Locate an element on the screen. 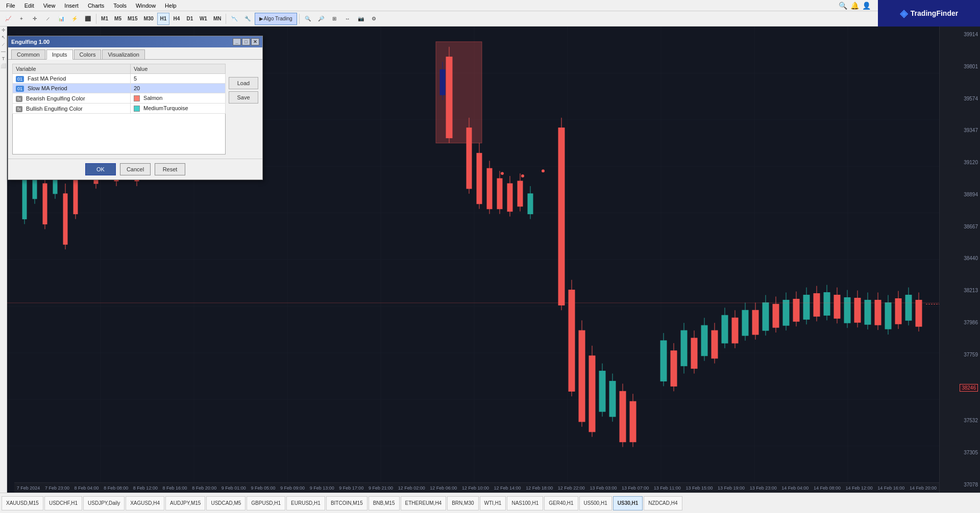  dialog-titlebar: Engulfing 1.00 _ □ ✕ is located at coordinates (135, 42).